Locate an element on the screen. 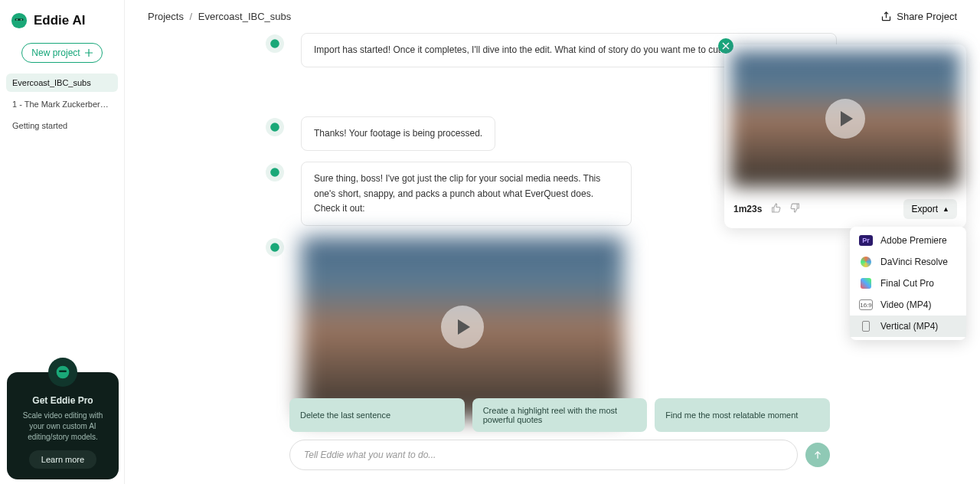 This screenshot has width=980, height=484. finalcut-icon is located at coordinates (866, 283).